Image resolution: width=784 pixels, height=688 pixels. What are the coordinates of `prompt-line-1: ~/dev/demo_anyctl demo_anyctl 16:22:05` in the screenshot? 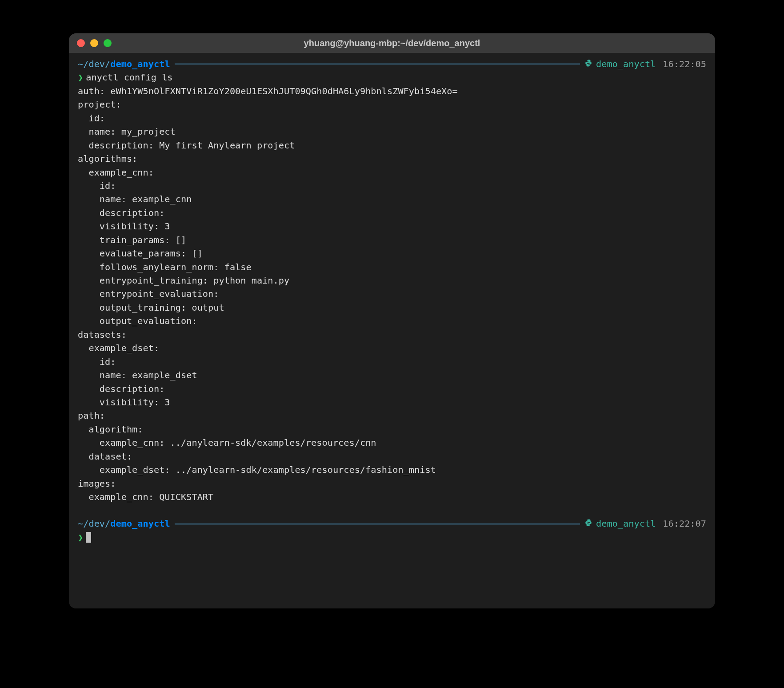 It's located at (392, 64).